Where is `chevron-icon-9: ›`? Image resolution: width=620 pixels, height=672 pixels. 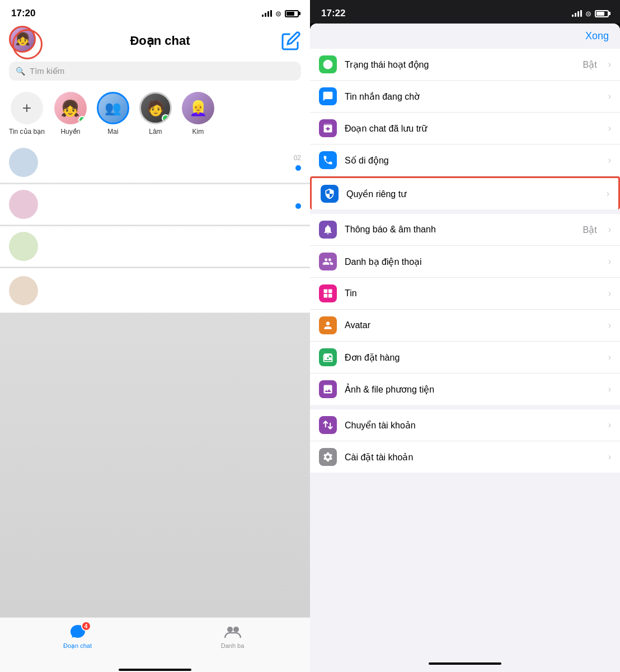 chevron-icon-9: › is located at coordinates (610, 357).